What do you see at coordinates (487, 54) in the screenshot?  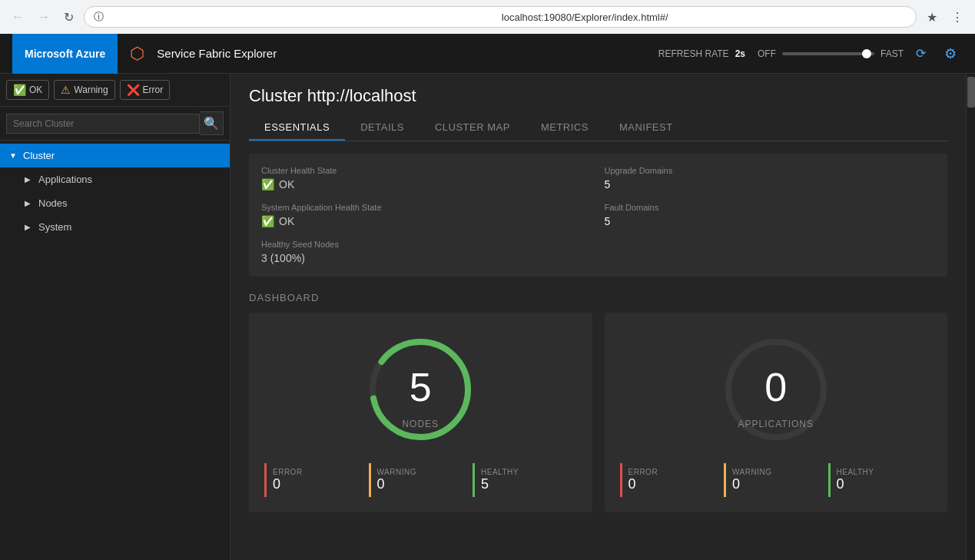 I see `top-header: Microsoft Azure ⬡ Service Fabric Explore…` at bounding box center [487, 54].